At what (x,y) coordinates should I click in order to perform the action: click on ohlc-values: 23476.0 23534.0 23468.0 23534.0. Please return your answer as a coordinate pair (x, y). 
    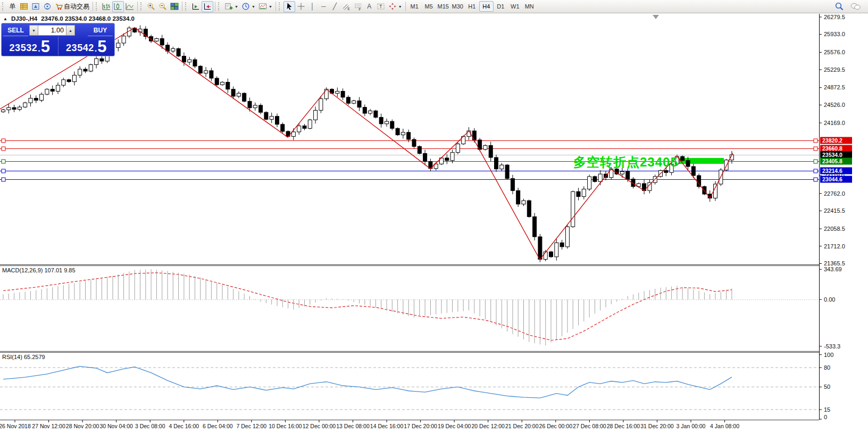
    Looking at the image, I should click on (88, 19).